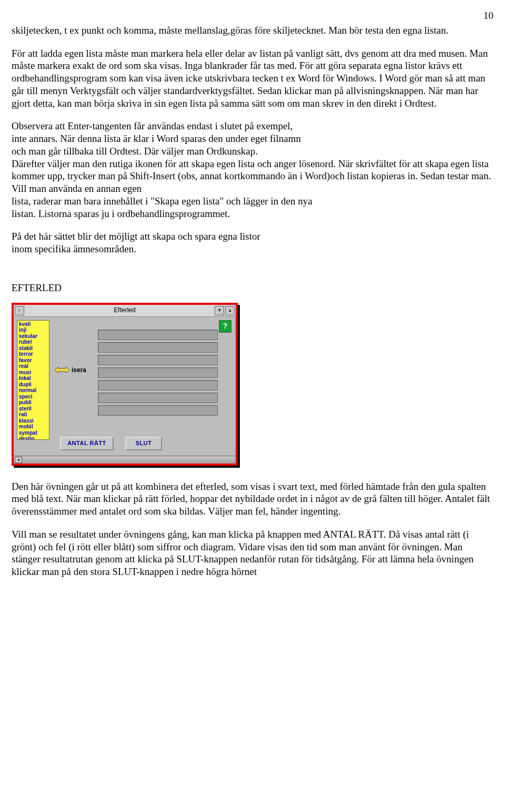  What do you see at coordinates (33, 385) in the screenshot?
I see `list-item: dupli` at bounding box center [33, 385].